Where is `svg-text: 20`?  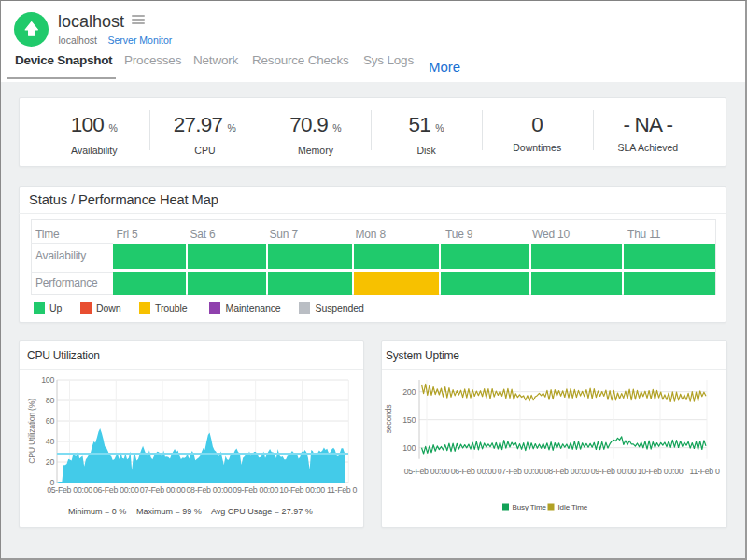
svg-text: 20 is located at coordinates (50, 462).